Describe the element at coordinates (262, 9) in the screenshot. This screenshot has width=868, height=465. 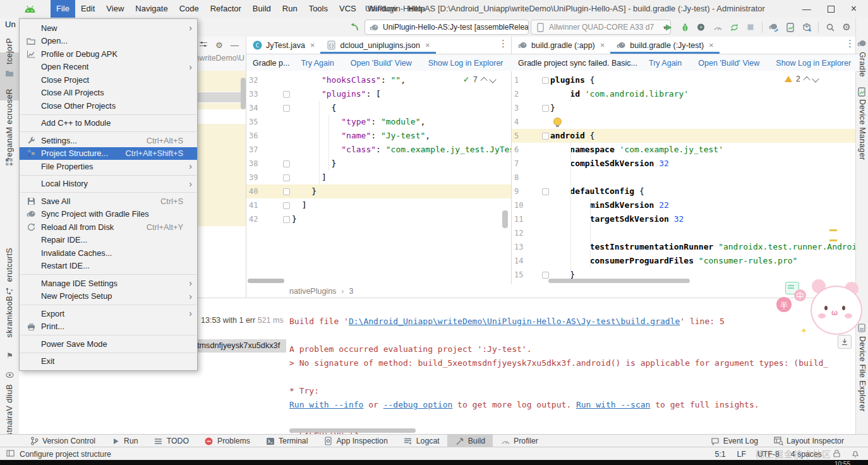
I see `menubar-item-build: Build` at that location.